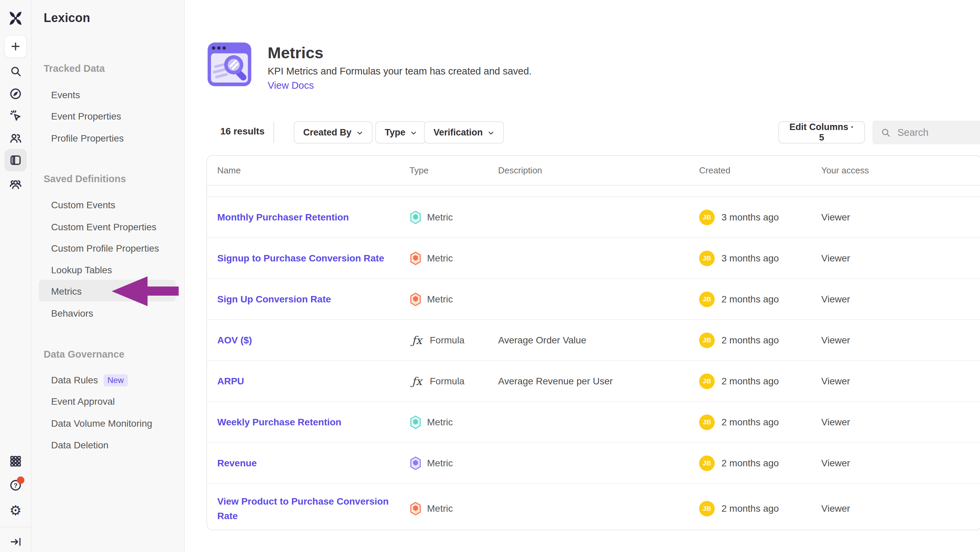 The height and width of the screenshot is (552, 980). Describe the element at coordinates (65, 95) in the screenshot. I see `sidebar-item-events: Events` at that location.